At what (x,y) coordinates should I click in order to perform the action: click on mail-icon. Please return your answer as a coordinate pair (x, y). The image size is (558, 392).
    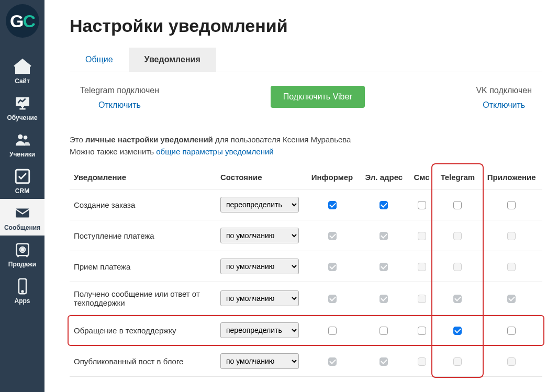
    Looking at the image, I should click on (23, 213).